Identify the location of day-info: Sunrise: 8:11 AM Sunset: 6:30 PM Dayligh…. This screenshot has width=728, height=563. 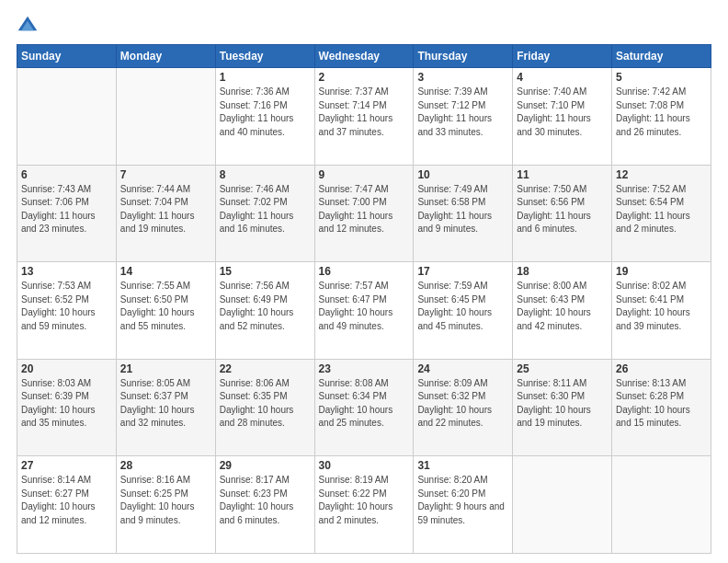
(563, 404).